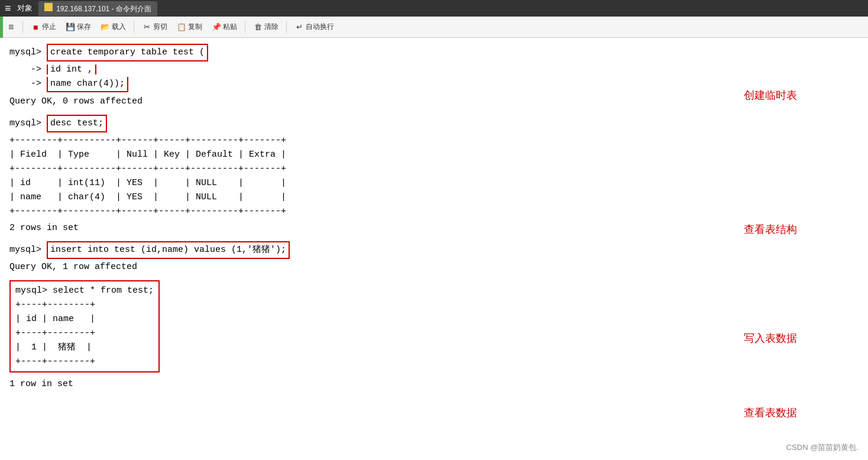 The image size is (868, 460). I want to click on context-label: 对象, so click(25, 8).